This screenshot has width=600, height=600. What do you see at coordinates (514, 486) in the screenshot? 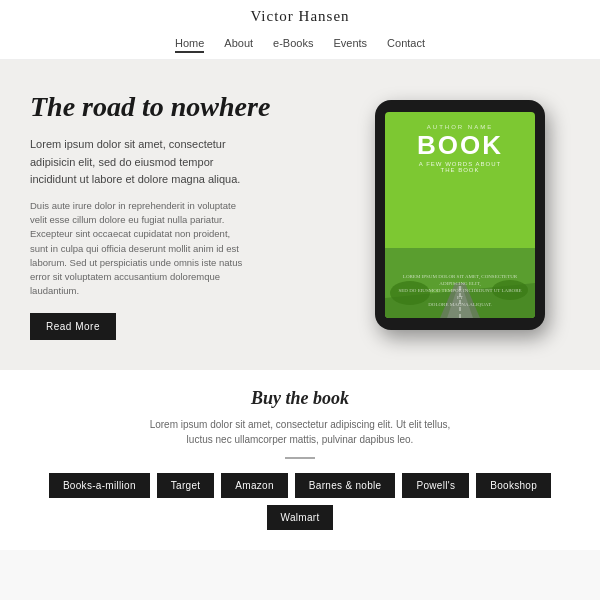
I see `store-button-bookshop: Bookshop` at bounding box center [514, 486].